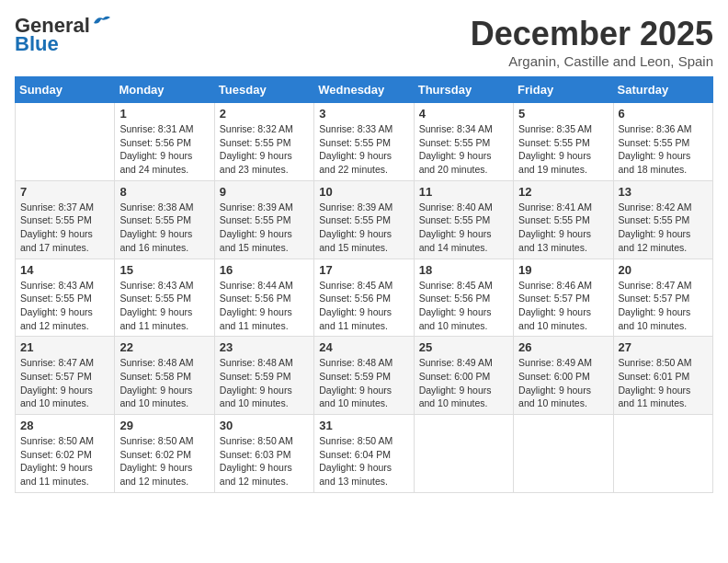 The height and width of the screenshot is (563, 728). What do you see at coordinates (663, 219) in the screenshot?
I see `calendar-cell: 13Sunrise: 8:42 AM Sunset: 5:55 PM Dayli…` at bounding box center [663, 219].